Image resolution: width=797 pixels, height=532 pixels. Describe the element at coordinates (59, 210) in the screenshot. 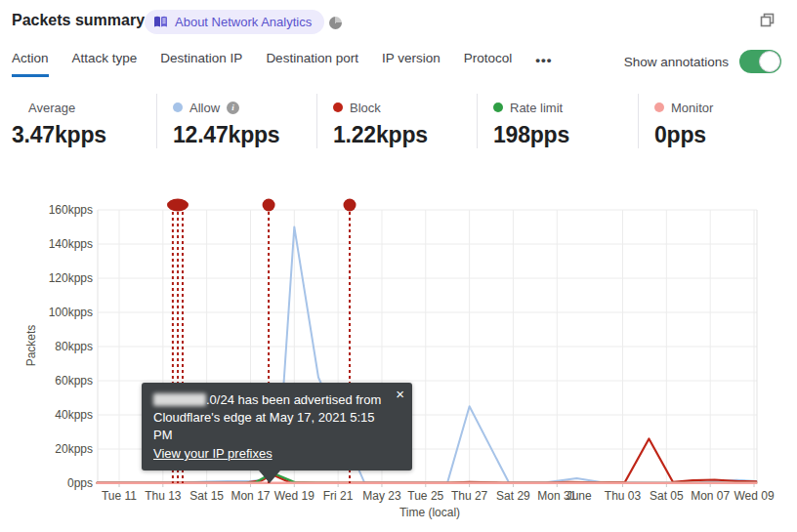

I see `y-axis-tick: 160kpps` at that location.